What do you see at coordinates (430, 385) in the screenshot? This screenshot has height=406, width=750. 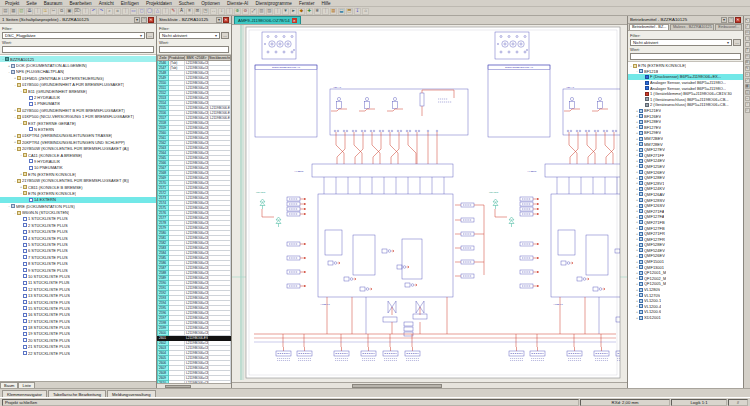 I see `canvas-horizontal-scrollbar` at bounding box center [430, 385].